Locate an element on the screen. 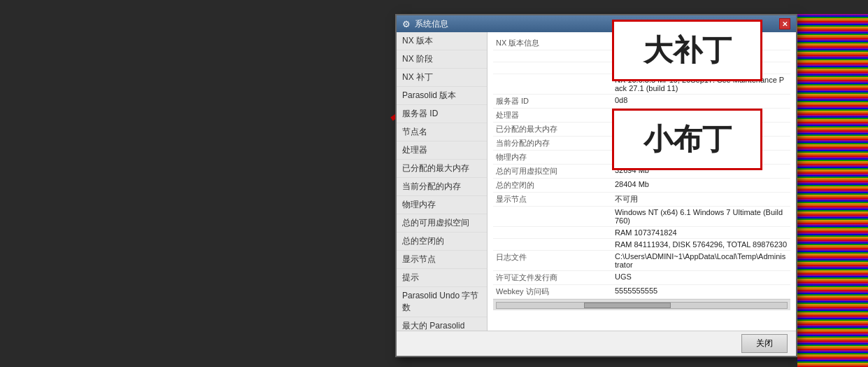 The image size is (868, 367). label-nx-stage is located at coordinates (553, 69).